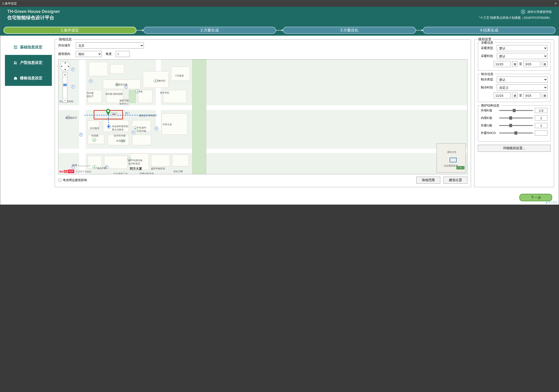 This screenshot has height=392, width=559. I want to click on u-win-label: 外窗U值, so click(489, 126).